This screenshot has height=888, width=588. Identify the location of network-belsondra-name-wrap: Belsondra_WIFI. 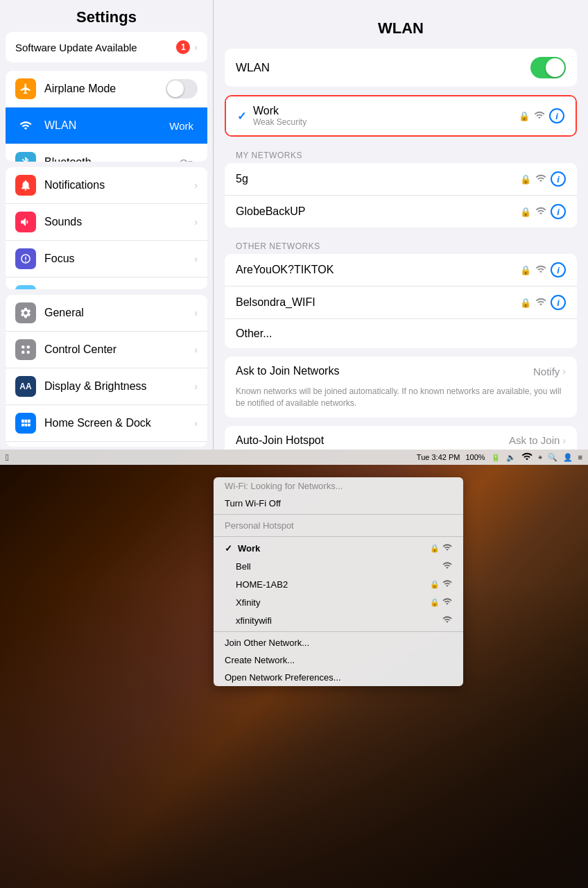
(378, 302).